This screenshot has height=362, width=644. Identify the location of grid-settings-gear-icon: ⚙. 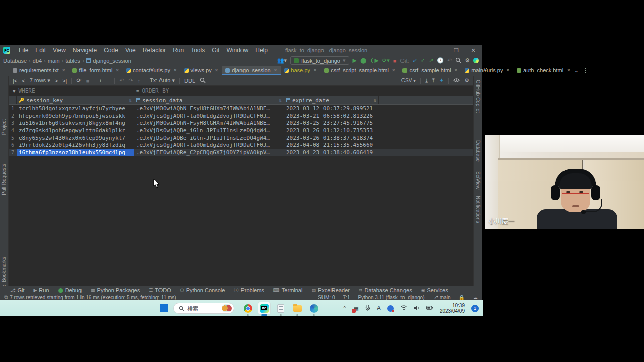
(467, 80).